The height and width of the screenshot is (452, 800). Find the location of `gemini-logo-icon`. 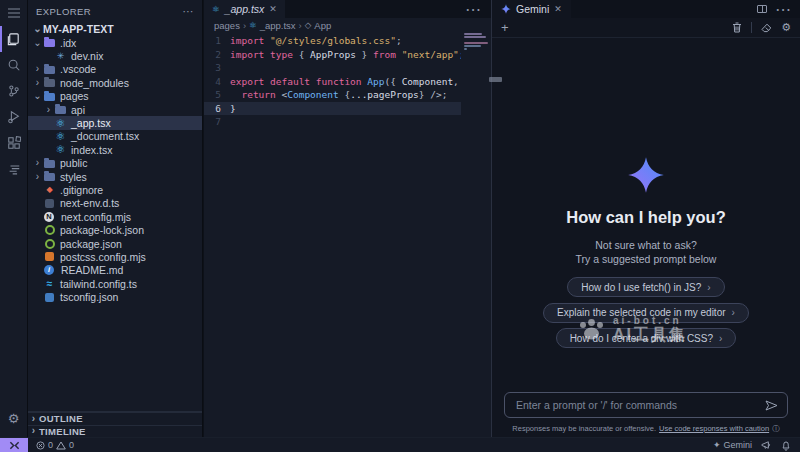

gemini-logo-icon is located at coordinates (646, 175).